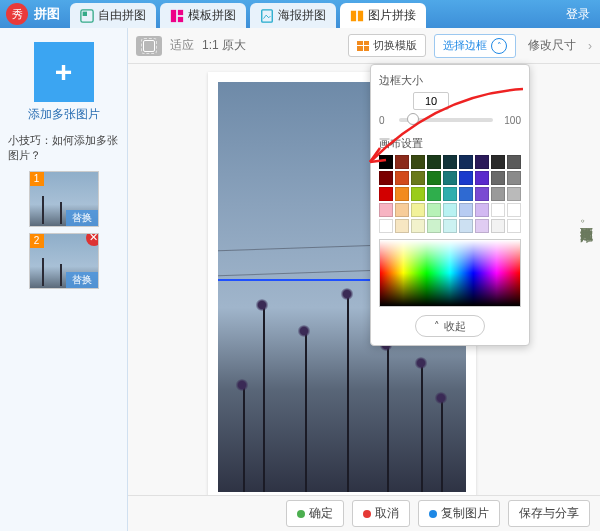 The image size is (600, 531). What do you see at coordinates (87, 16) in the screenshot?
I see `free-collage-icon` at bounding box center [87, 16].